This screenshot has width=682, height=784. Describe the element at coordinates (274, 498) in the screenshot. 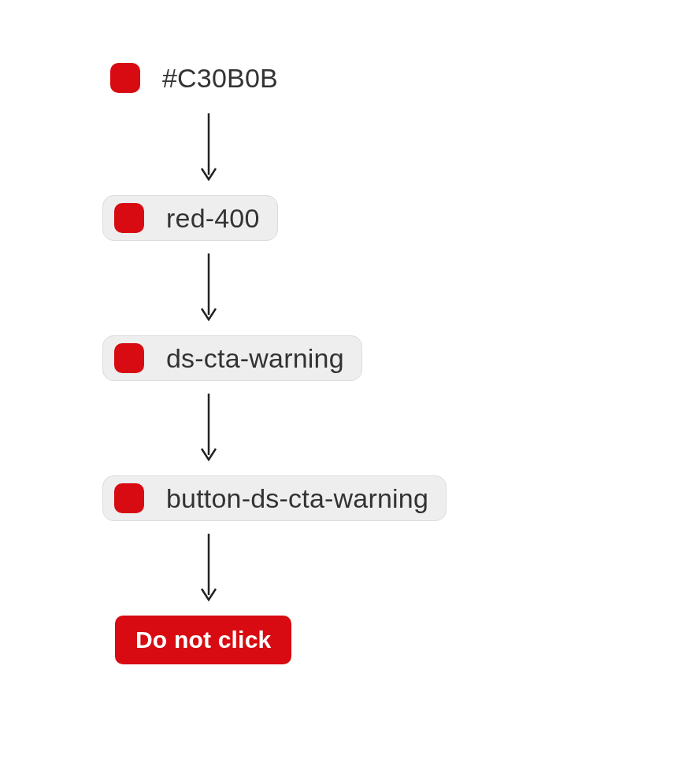

I see `token-button-ds-cta-warning: button-ds-cta-warning` at that location.